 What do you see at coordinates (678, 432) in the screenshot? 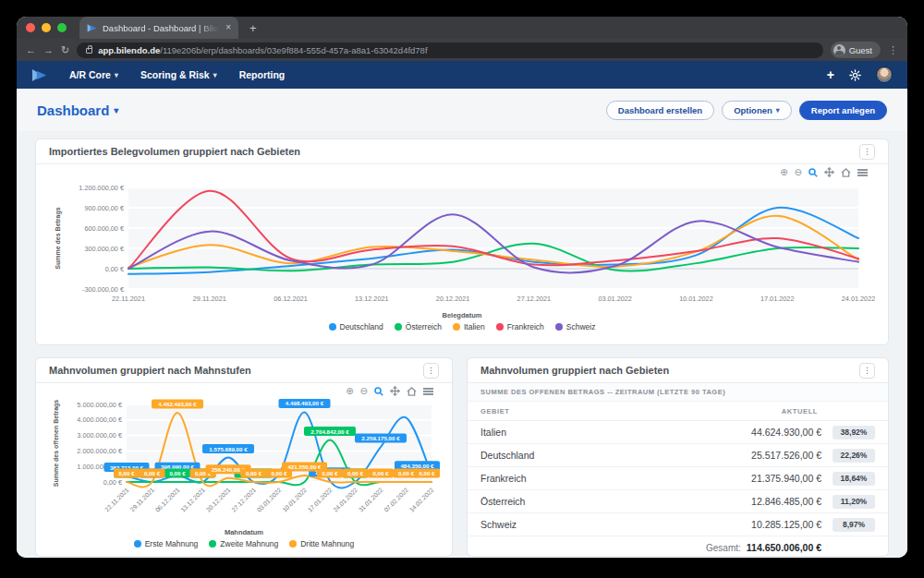
I see `table-row: Italien 44.624.930,00 € 38,92%` at bounding box center [678, 432].